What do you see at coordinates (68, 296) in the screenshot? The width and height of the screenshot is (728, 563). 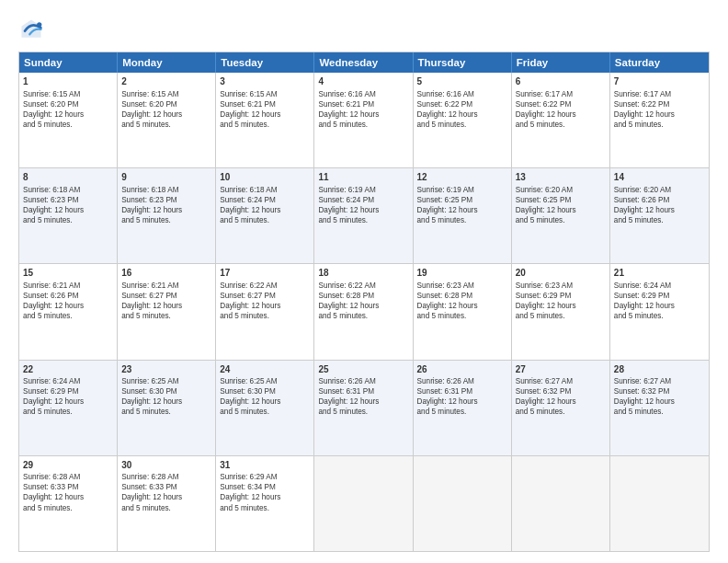 I see `cell-line: Sunset: 6:26 PM` at bounding box center [68, 296].